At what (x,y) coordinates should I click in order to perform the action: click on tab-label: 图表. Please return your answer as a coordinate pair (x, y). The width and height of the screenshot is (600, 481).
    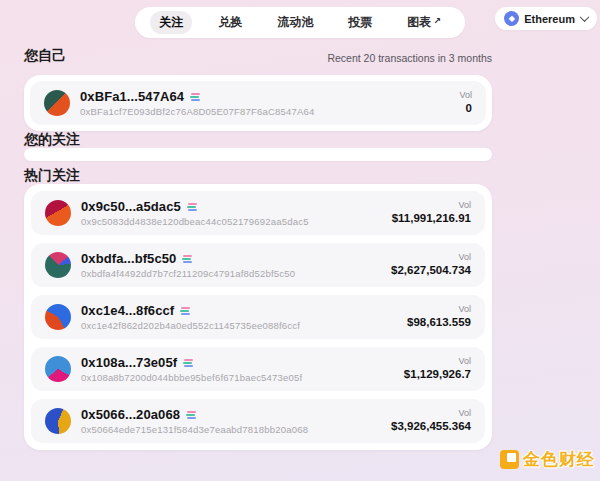
    Looking at the image, I should click on (419, 22).